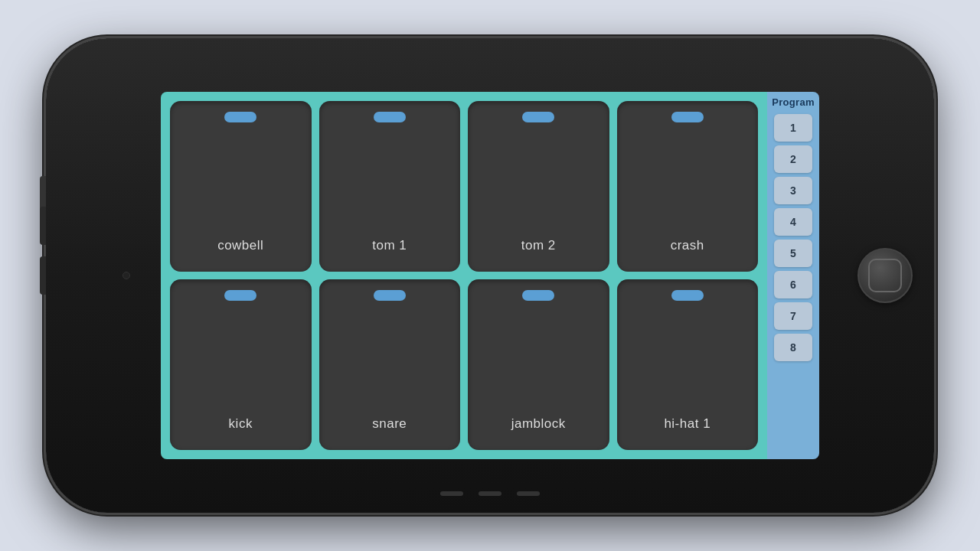  I want to click on pad-hihat1-label: hi-hat 1, so click(688, 424).